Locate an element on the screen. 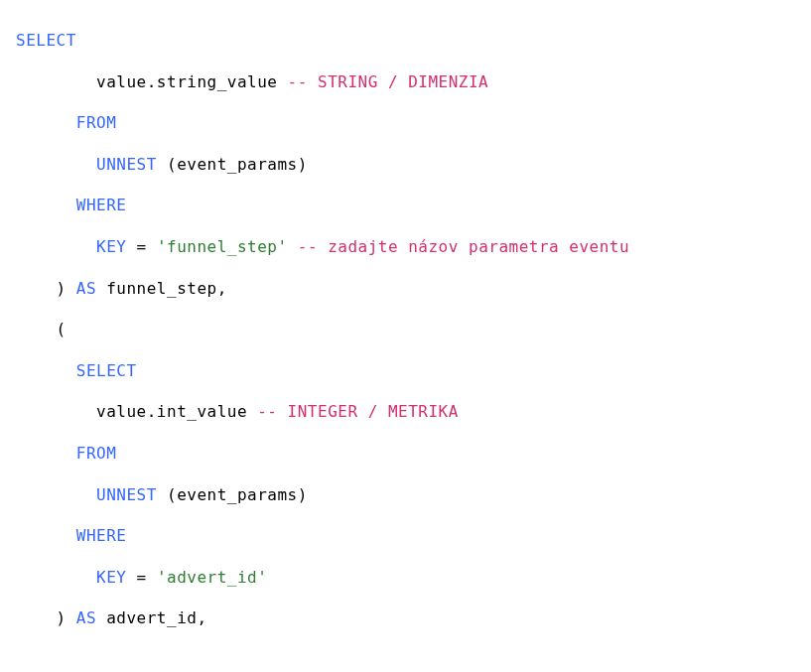 This screenshot has height=672, width=811. alias: funnel_step, is located at coordinates (162, 288).